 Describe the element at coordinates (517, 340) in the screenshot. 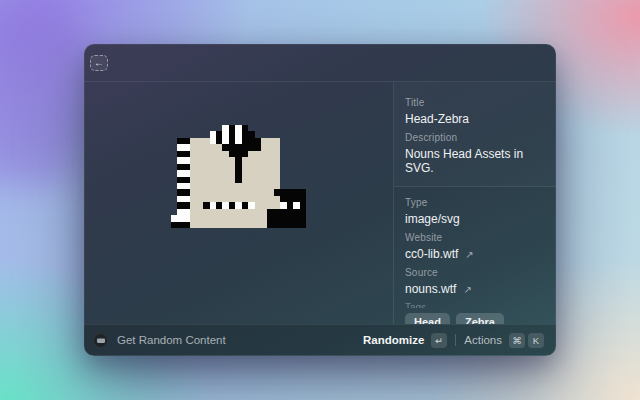

I see `command-key-icon: ⌘` at that location.